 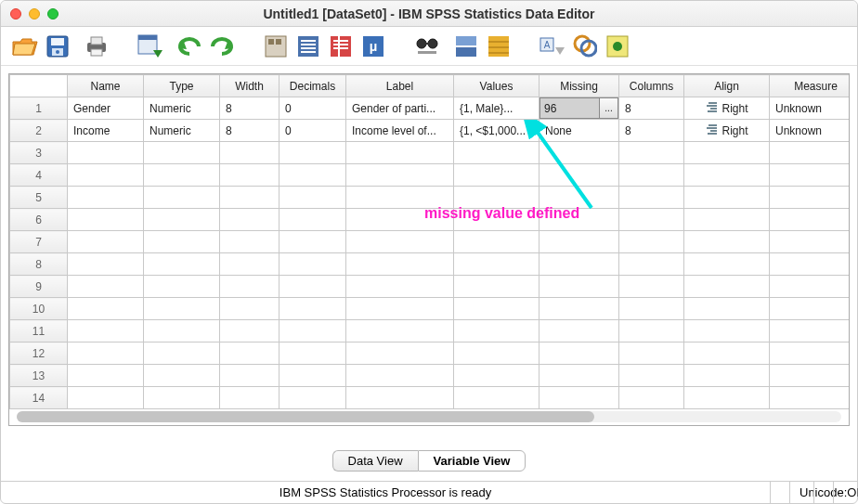 What do you see at coordinates (385, 492) in the screenshot?
I see `status-processor: IBM SPSS Statistics Processor is ready` at bounding box center [385, 492].